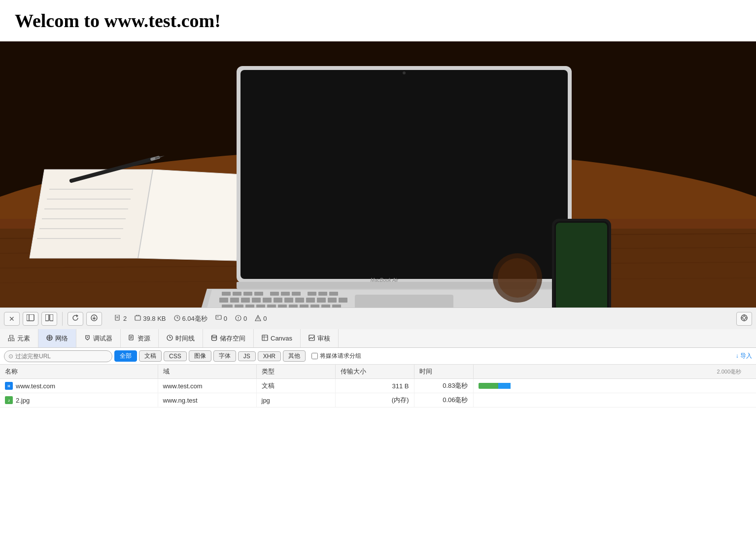 This screenshot has height=545, width=756. I want to click on network-table-body: H www.test.com www.test.com 文稿 311 B 0.8…, so click(378, 393).